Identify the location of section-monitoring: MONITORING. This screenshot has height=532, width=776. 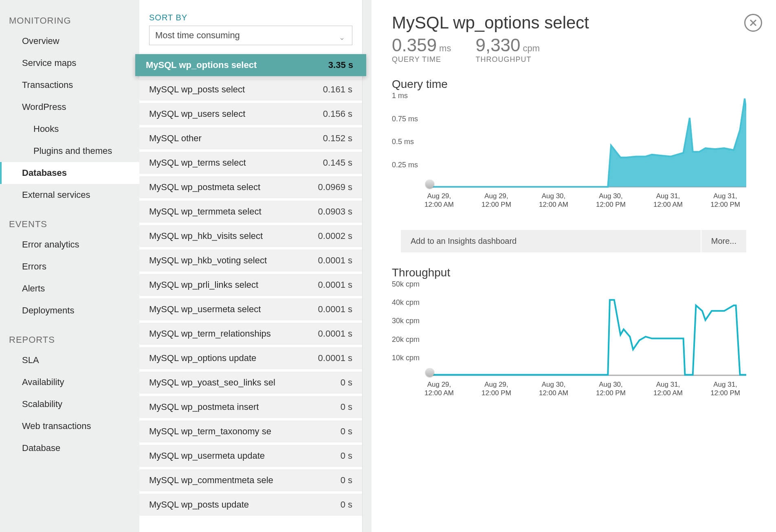
(70, 23).